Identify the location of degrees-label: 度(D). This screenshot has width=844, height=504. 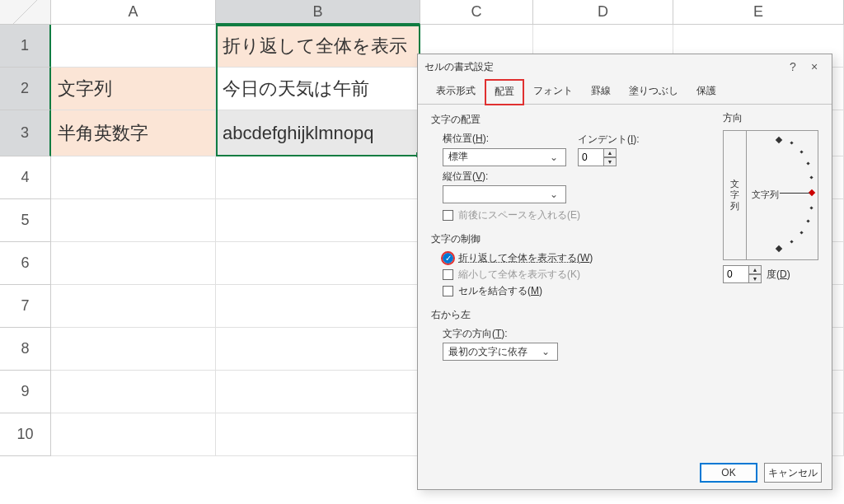
(778, 275).